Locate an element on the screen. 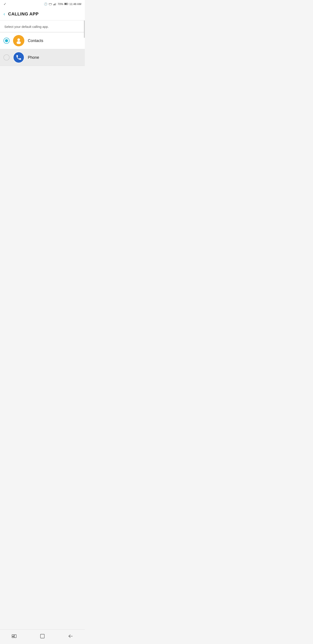 This screenshot has height=644, width=313. alarm-icon: 🕐 is located at coordinates (46, 4).